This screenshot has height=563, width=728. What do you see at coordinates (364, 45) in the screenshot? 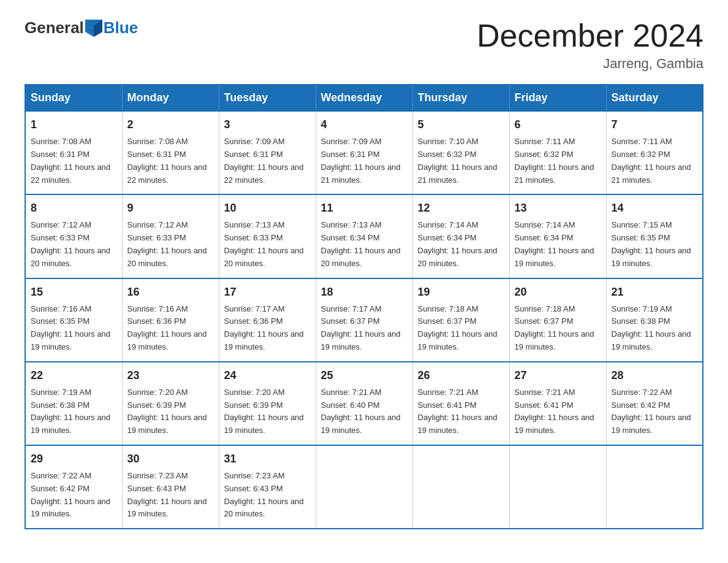
I see `page-header: General Blue December 2024 Jarreng, Gamb…` at bounding box center [364, 45].